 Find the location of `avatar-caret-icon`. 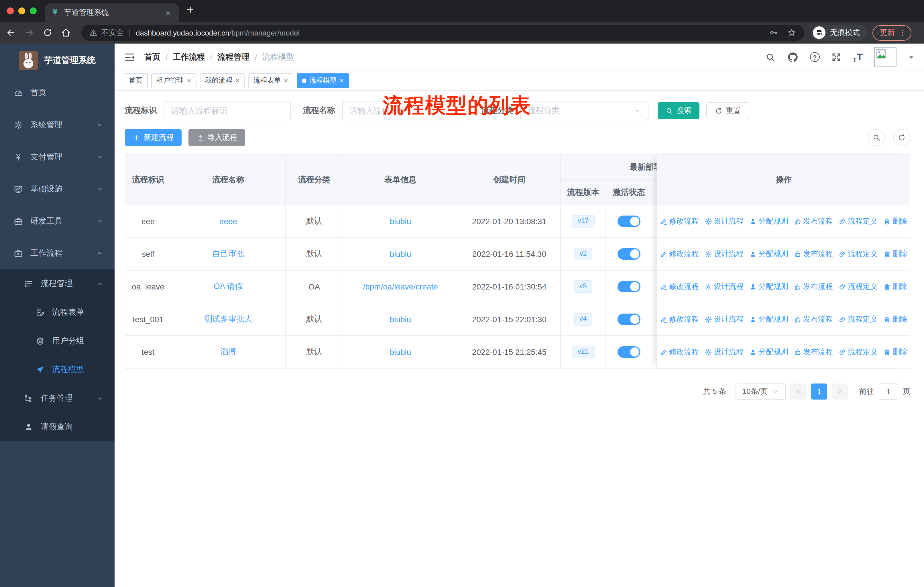

avatar-caret-icon is located at coordinates (911, 57).